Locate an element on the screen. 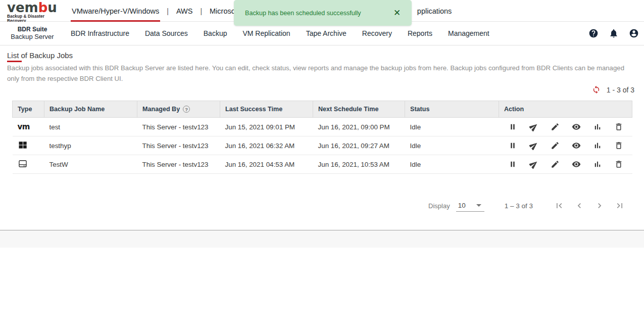 This screenshot has width=644, height=332. record-range-label: 1 - 3 of 3 is located at coordinates (620, 90).